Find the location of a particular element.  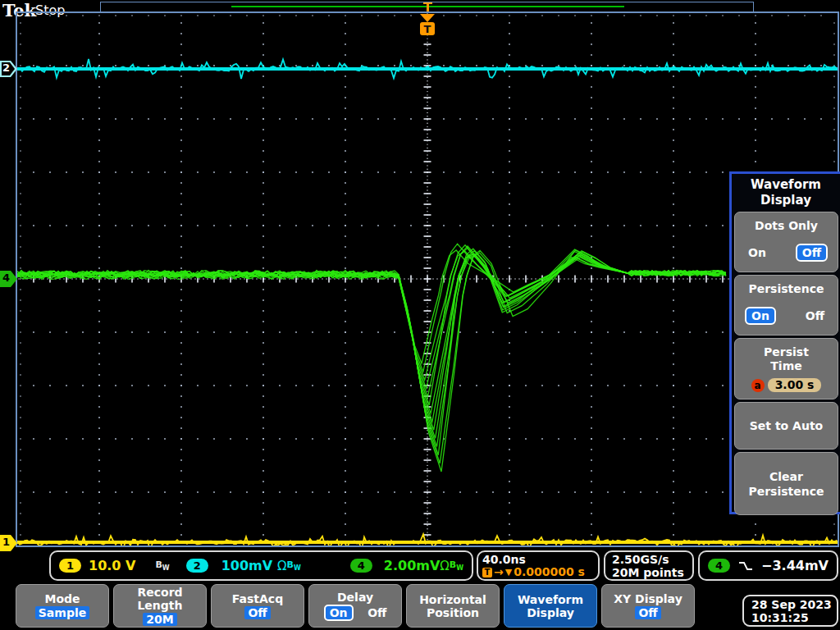

persistence-on-option: On is located at coordinates (760, 316).